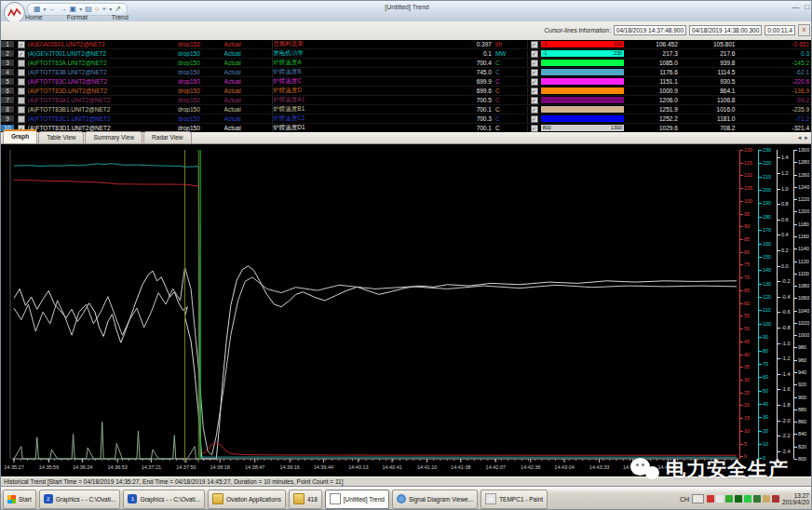 The image size is (812, 510). Describe the element at coordinates (785, 204) in the screenshot. I see `kpa-axis-label: 0.8` at that location.